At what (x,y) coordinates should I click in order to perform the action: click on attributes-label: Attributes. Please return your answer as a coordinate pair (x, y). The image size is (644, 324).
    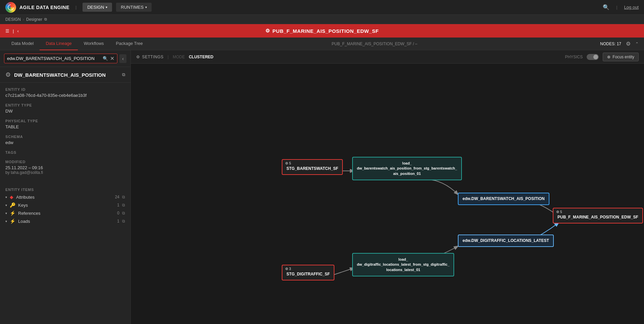
    Looking at the image, I should click on (64, 197).